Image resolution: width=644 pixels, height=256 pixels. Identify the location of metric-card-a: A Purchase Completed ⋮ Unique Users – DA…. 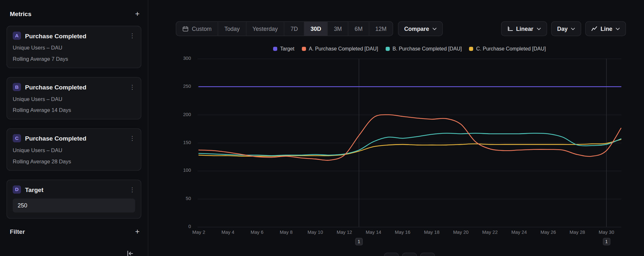
(74, 47).